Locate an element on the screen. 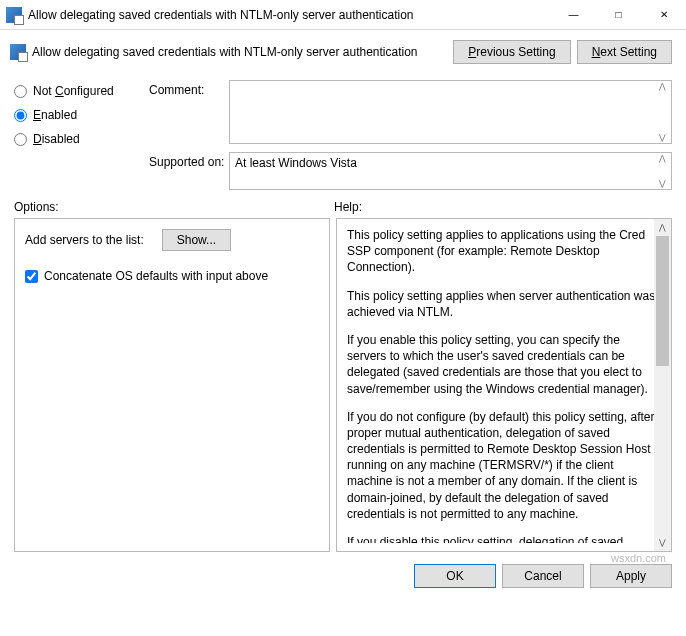  help-paragraph: If you enable this policy setting, you c… is located at coordinates (502, 364).